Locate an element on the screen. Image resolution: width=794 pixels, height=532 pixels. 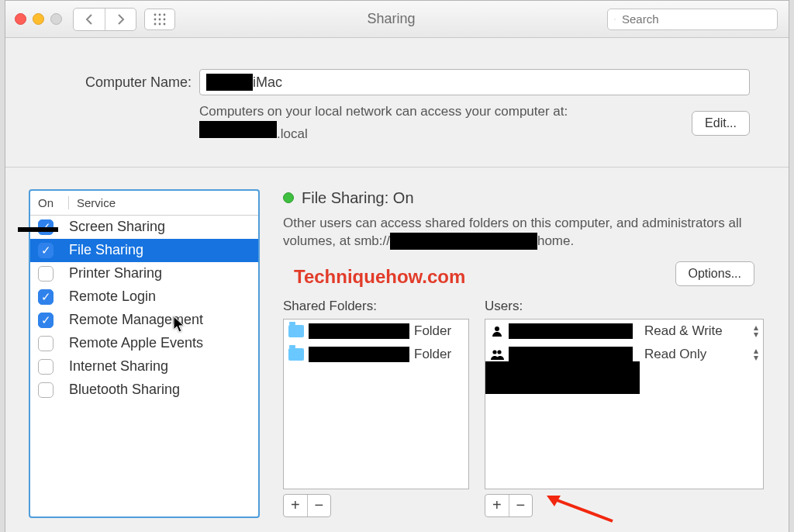
service-label: Screen Sharing is located at coordinates (116, 226).